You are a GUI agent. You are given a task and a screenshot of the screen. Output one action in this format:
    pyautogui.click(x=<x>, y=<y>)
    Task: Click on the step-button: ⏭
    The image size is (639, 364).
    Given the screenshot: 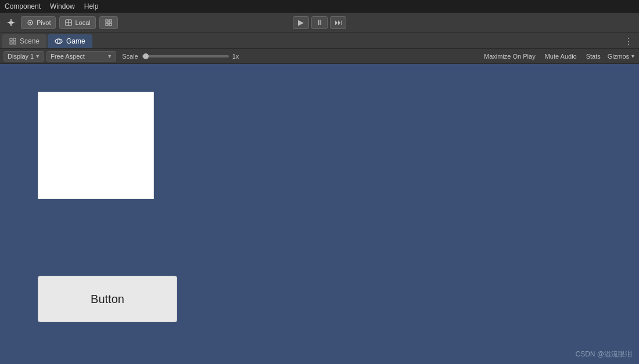 What is the action you would take?
    pyautogui.click(x=338, y=23)
    